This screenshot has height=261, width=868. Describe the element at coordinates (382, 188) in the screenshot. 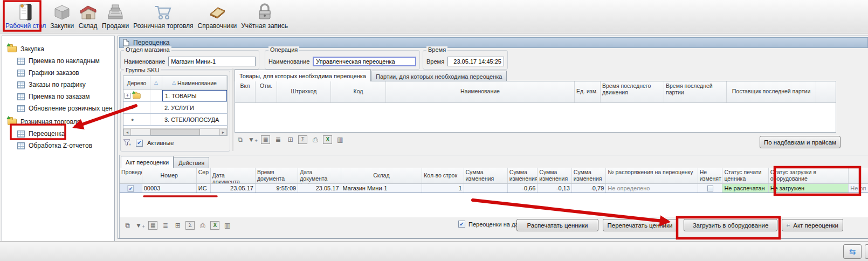

I see `act-warehouse-cell: Магазин Мини-1` at that location.